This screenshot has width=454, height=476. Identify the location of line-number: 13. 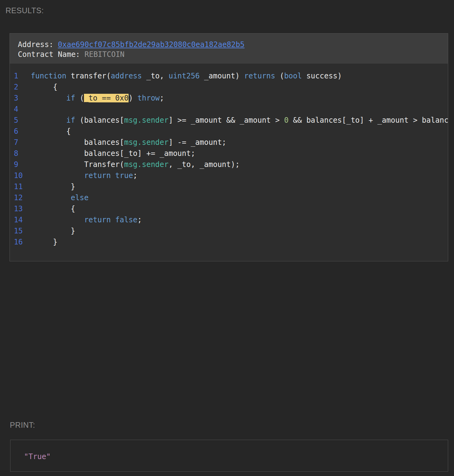
(20, 209).